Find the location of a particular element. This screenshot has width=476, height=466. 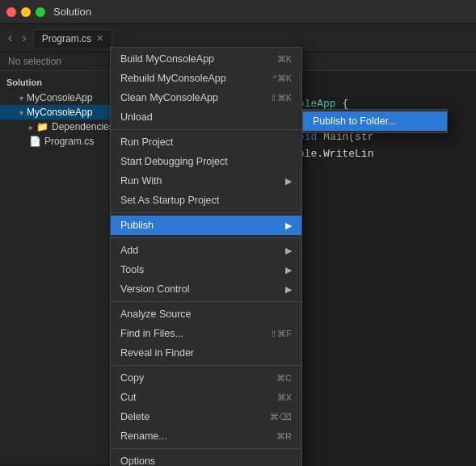

menu-item-rebuild: Rebuild MyConsoleApp ^⌘K is located at coordinates (206, 78).